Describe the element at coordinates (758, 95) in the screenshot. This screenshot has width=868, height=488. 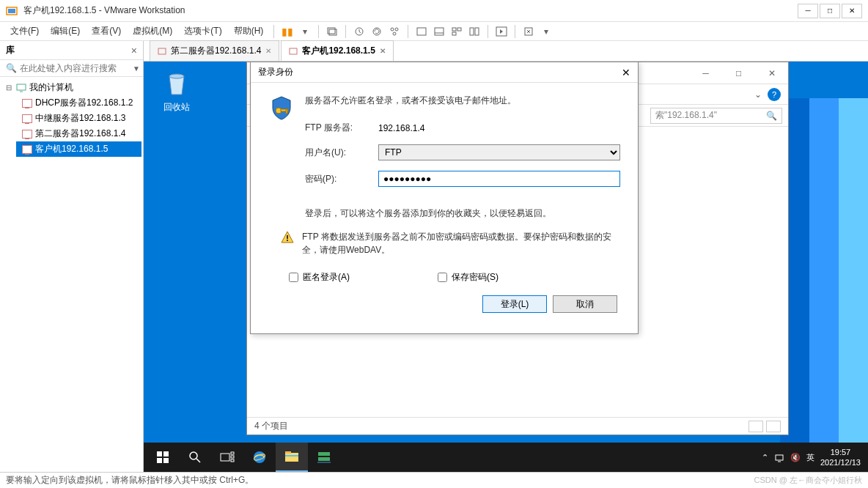
I see `chevron-down-icon: ⌄` at that location.